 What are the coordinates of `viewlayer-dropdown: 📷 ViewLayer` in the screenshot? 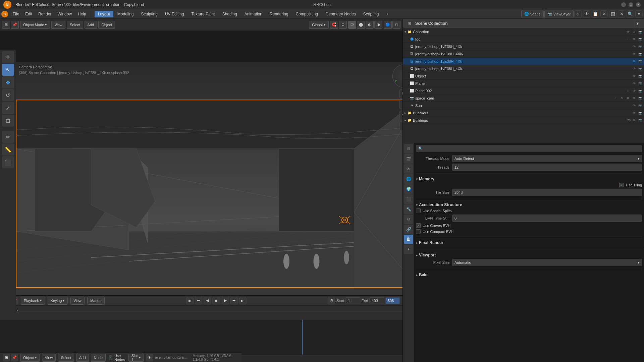 It's located at (559, 14).